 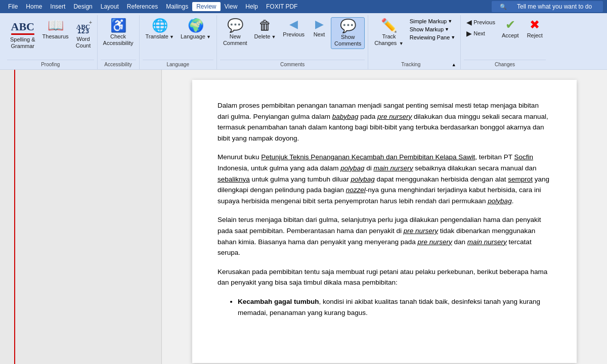 I want to click on translate-label: Translate▼, so click(x=160, y=36).